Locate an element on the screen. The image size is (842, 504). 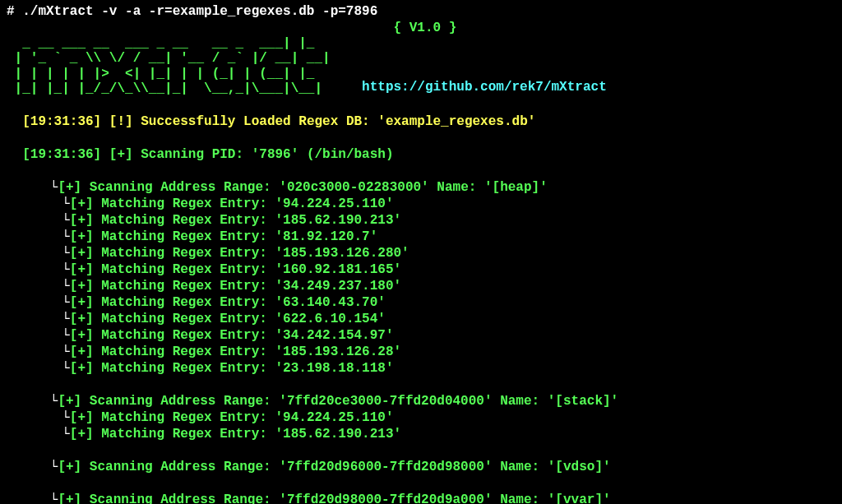
scan-range-line: └[+] Scanning Address Range: '7ffd20ce30… is located at coordinates (421, 393).